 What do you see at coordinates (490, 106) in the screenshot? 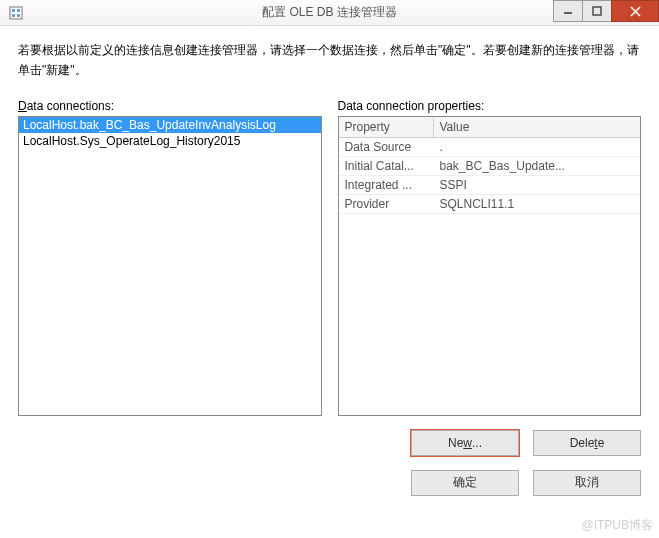
I see `data-connection-properties-label: Data connection properties:` at bounding box center [490, 106].